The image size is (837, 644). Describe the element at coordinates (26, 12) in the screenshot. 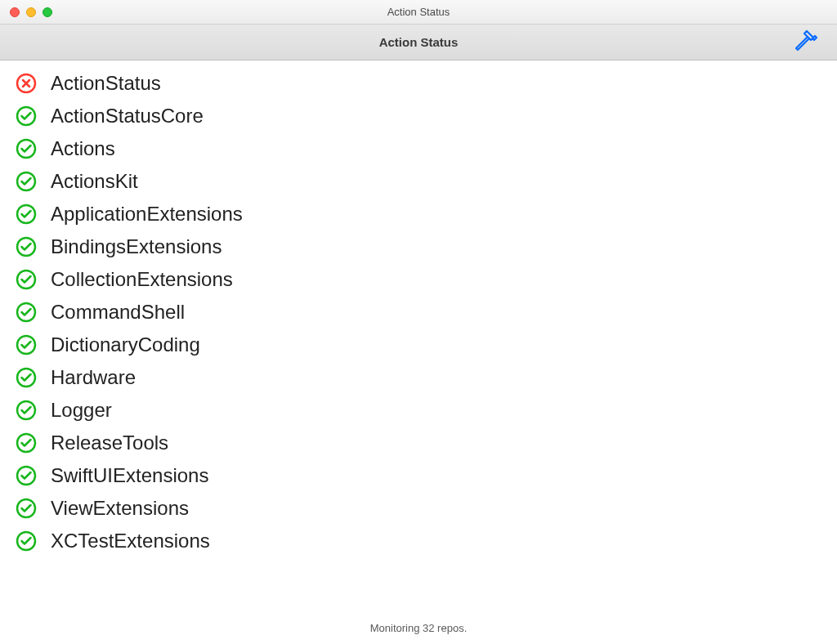

I see `window-controls` at that location.